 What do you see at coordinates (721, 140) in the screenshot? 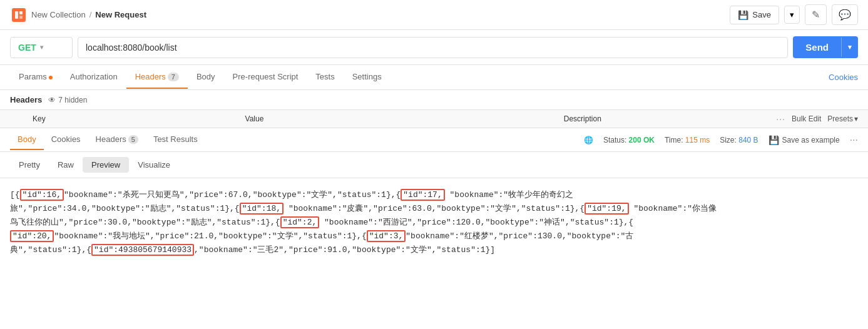
I see `response-status: 🌐 Status: 200 OK Time: 115 ms Size: 840 …` at bounding box center [721, 140].